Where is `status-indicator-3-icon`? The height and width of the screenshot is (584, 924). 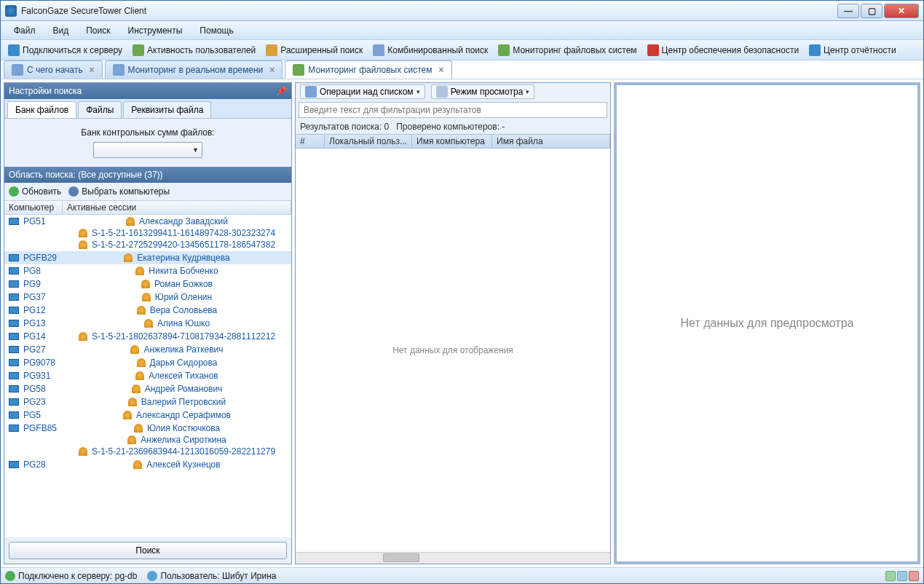
status-indicator-3-icon is located at coordinates (914, 576).